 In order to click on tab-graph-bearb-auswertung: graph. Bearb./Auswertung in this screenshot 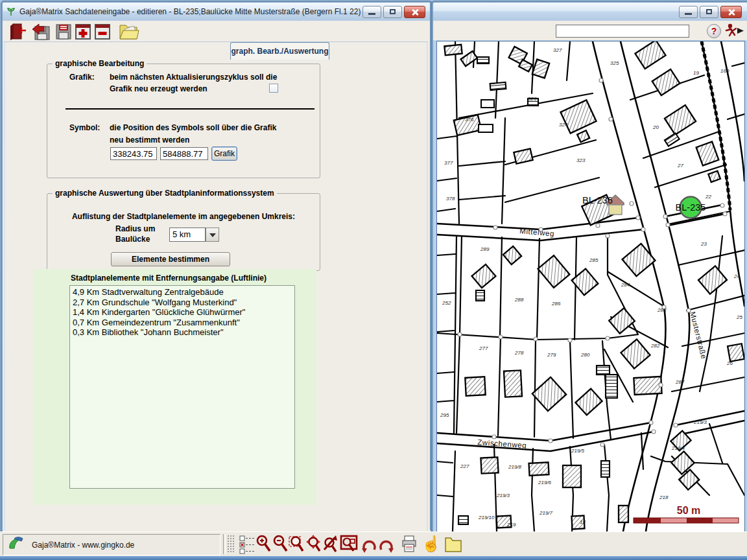, I will do `click(280, 51)`.